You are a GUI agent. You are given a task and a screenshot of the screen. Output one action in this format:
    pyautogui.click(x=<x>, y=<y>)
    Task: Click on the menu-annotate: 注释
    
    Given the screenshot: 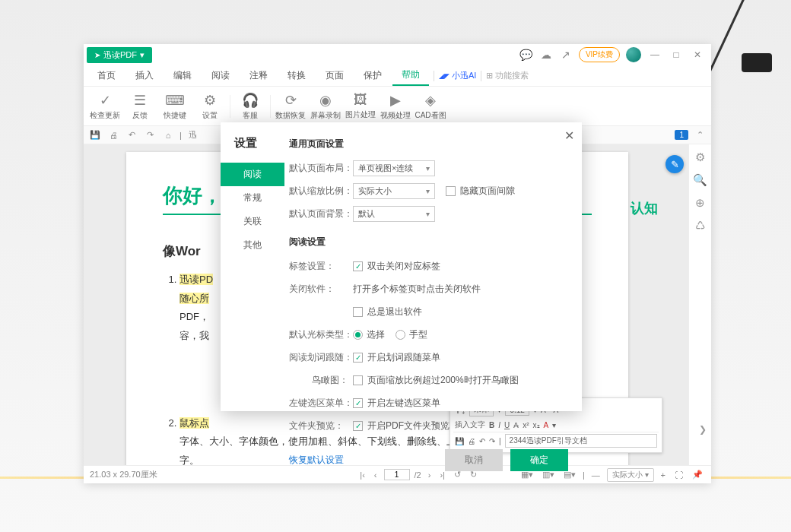 What is the action you would take?
    pyautogui.click(x=259, y=76)
    